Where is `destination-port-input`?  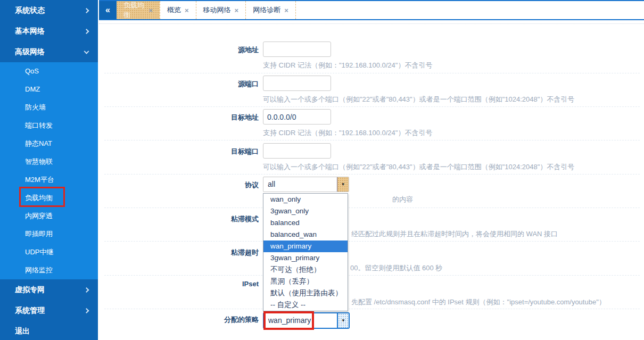 destination-port-input is located at coordinates (297, 151).